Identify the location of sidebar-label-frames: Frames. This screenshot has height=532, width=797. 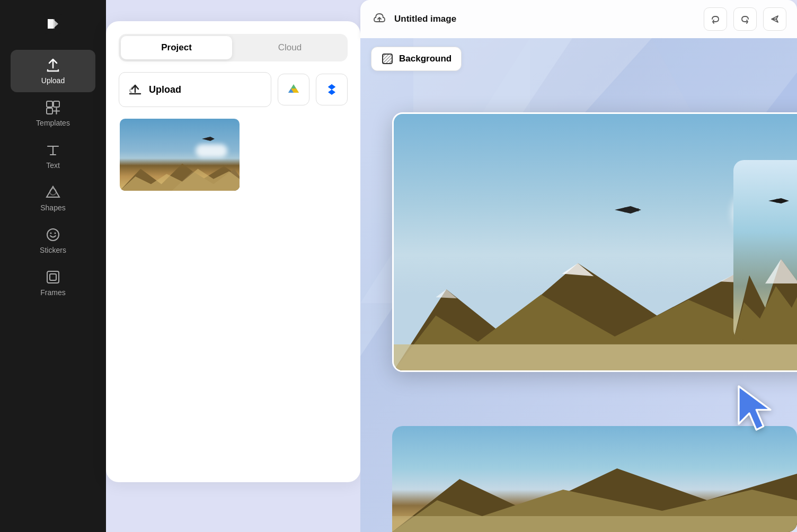
(53, 292).